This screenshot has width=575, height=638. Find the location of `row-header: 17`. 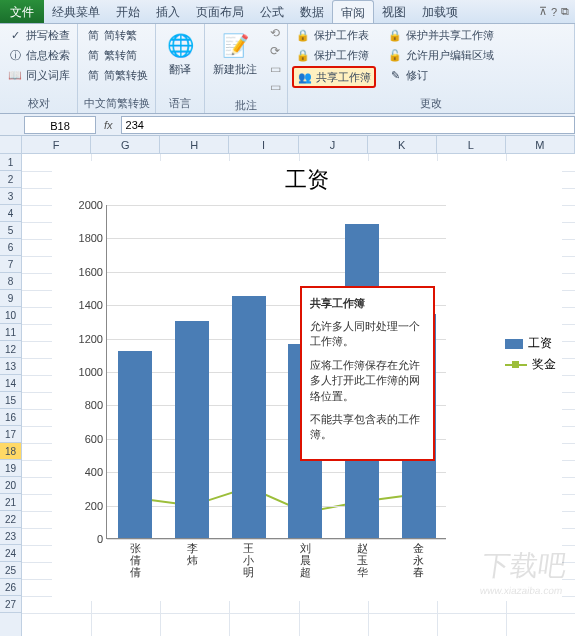

row-header: 17 is located at coordinates (10, 434).